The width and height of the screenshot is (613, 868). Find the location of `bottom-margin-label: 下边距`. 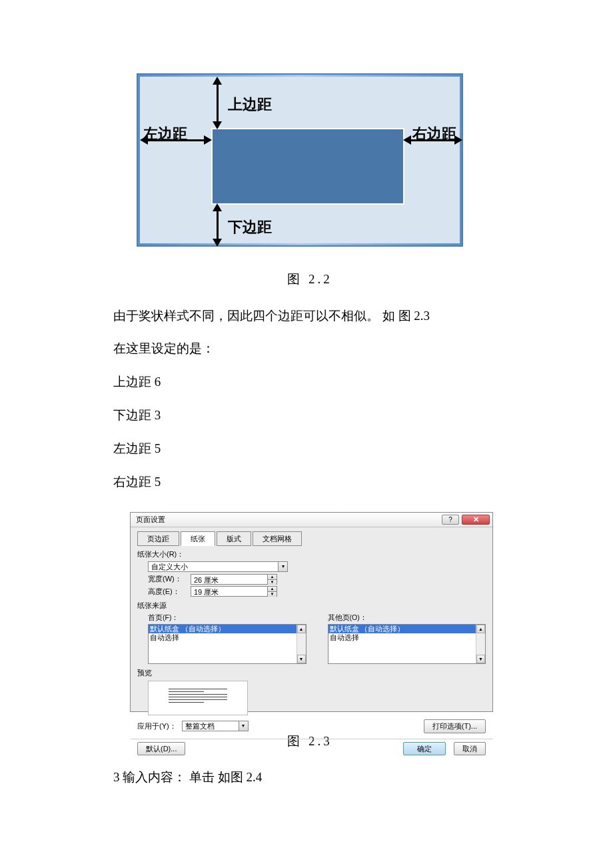

bottom-margin-label: 下边距 is located at coordinates (250, 227).